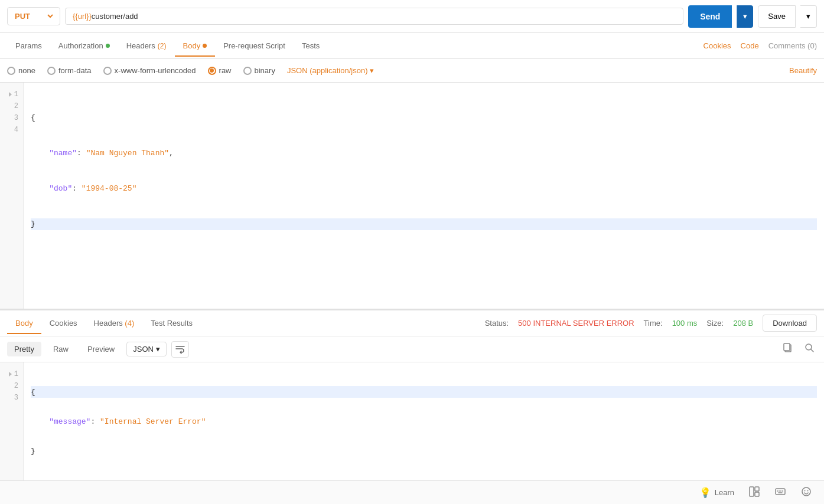 The height and width of the screenshot is (504, 824). Describe the element at coordinates (424, 118) in the screenshot. I see `req-line-1: {` at that location.